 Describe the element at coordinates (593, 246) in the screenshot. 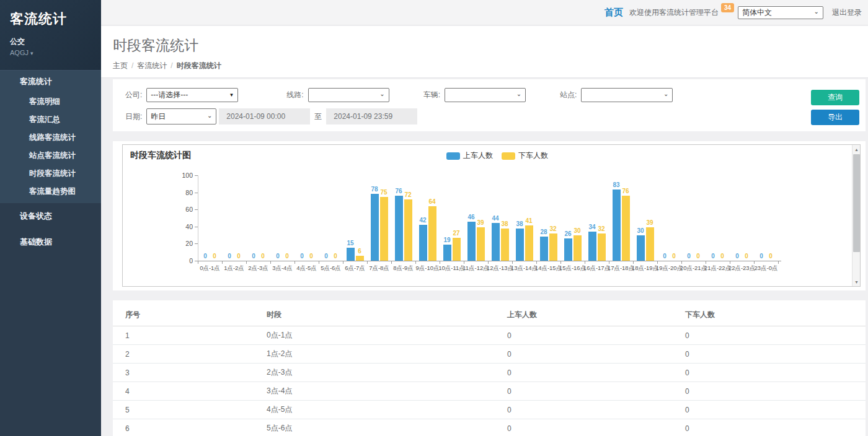

I see `bar-上车人数: 34` at that location.